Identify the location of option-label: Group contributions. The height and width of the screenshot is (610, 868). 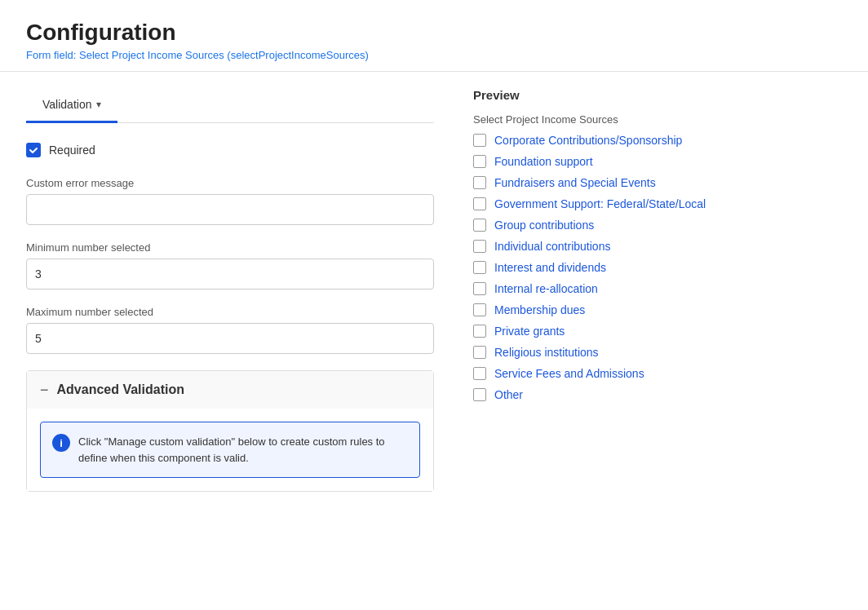
(544, 225).